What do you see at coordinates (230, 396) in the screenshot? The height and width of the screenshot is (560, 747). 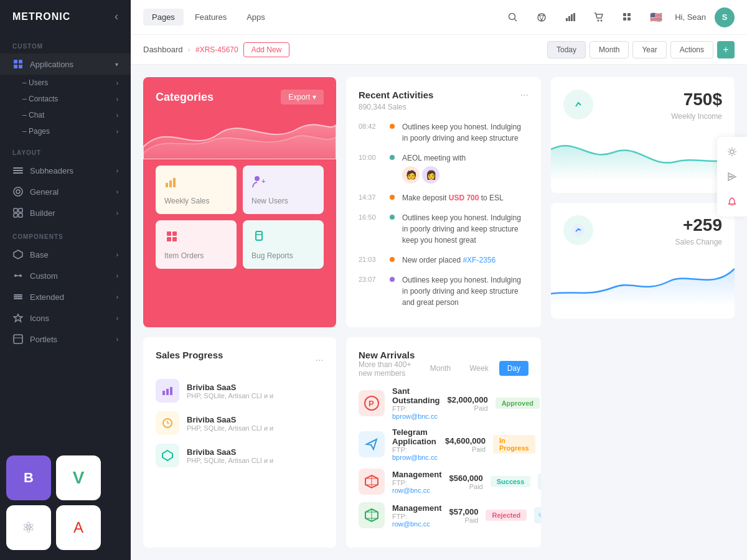 I see `sales-item-sub-0: PHP, SQLite, Artisan CLI и и` at bounding box center [230, 396].